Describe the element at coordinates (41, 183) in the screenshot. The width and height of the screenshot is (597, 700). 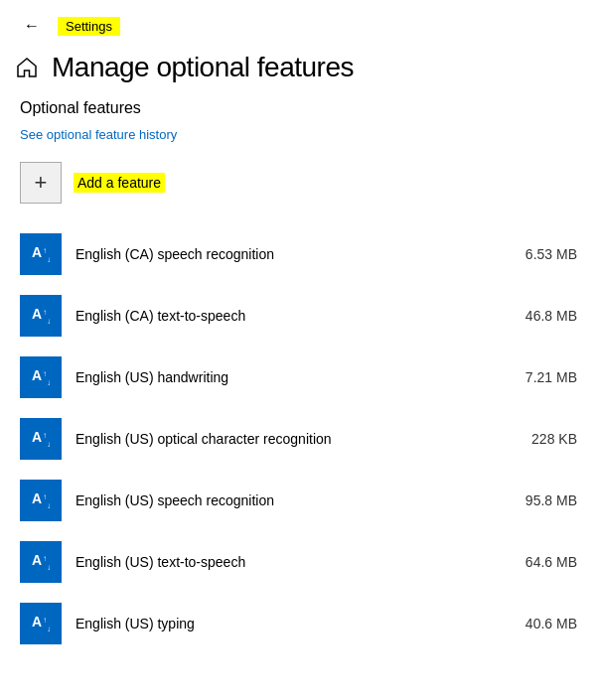
I see `add-feature-button: +` at that location.